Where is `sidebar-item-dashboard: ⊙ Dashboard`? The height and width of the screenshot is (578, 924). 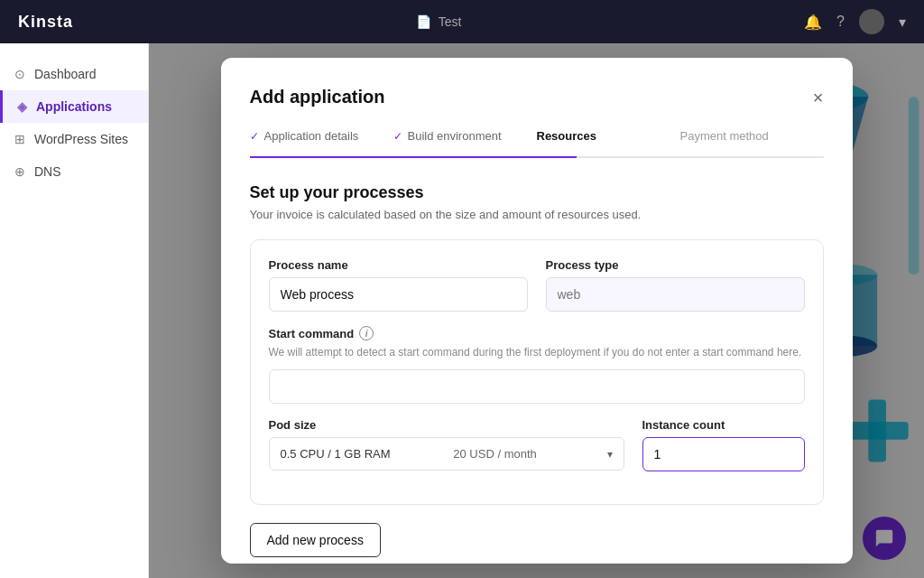
sidebar-item-dashboard: ⊙ Dashboard is located at coordinates (74, 74).